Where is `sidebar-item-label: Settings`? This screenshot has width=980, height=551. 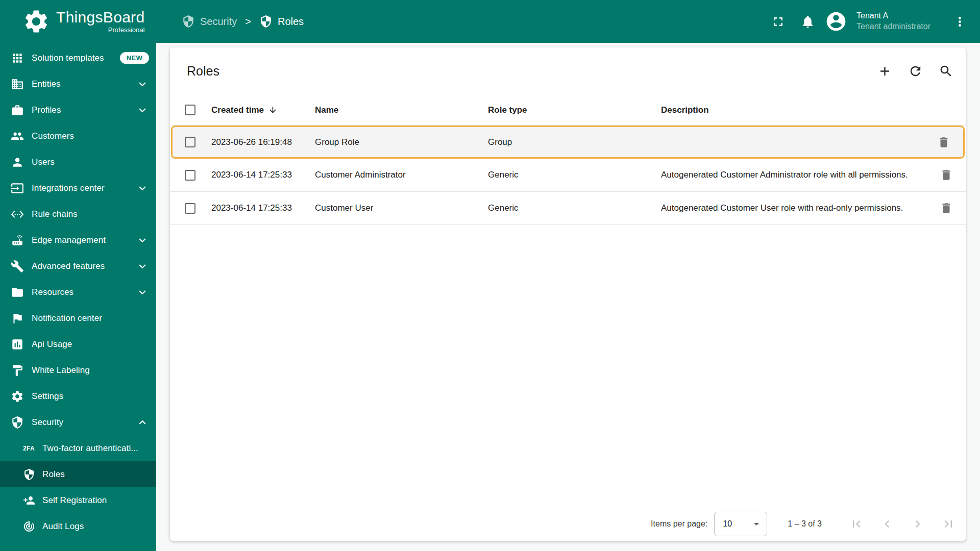
sidebar-item-label: Settings is located at coordinates (47, 396).